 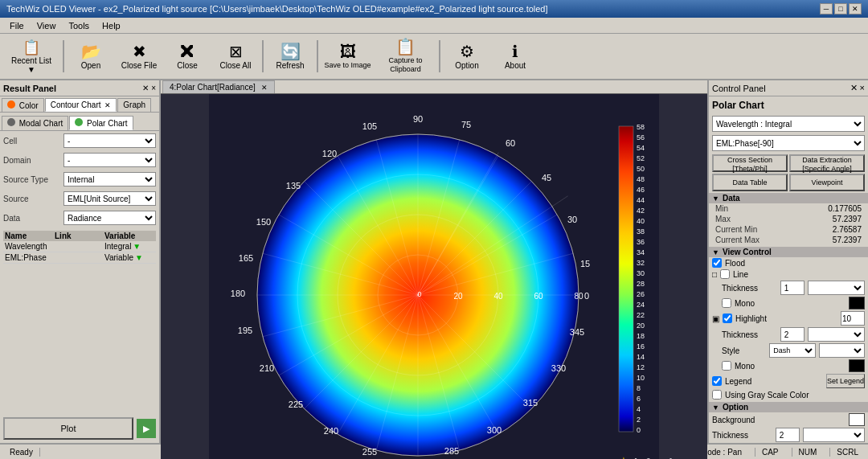 What do you see at coordinates (641, 232) in the screenshot?
I see `svg-text: 38` at bounding box center [641, 232].